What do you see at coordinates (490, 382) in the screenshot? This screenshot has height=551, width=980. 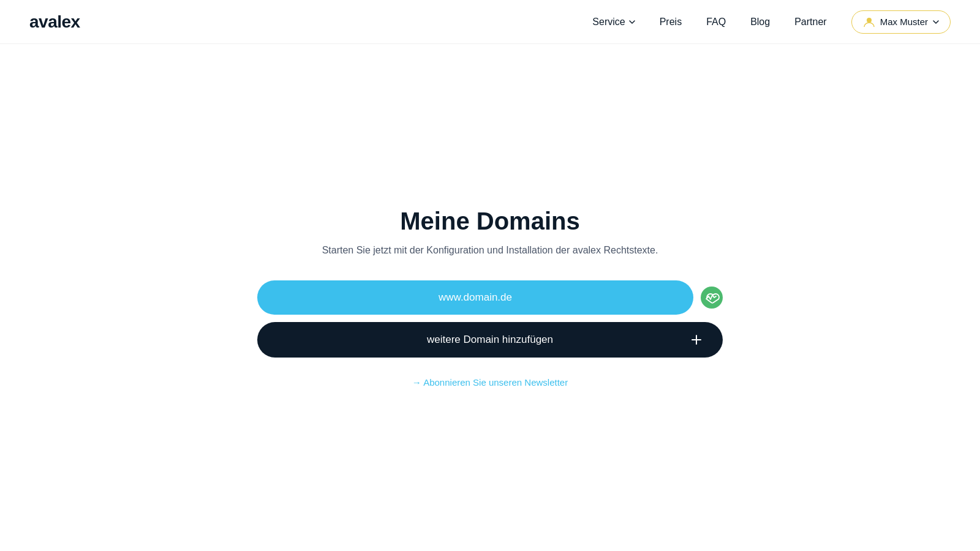 I see `newsletter-link: → Abonnieren Sie unseren Newsletter` at bounding box center [490, 382].